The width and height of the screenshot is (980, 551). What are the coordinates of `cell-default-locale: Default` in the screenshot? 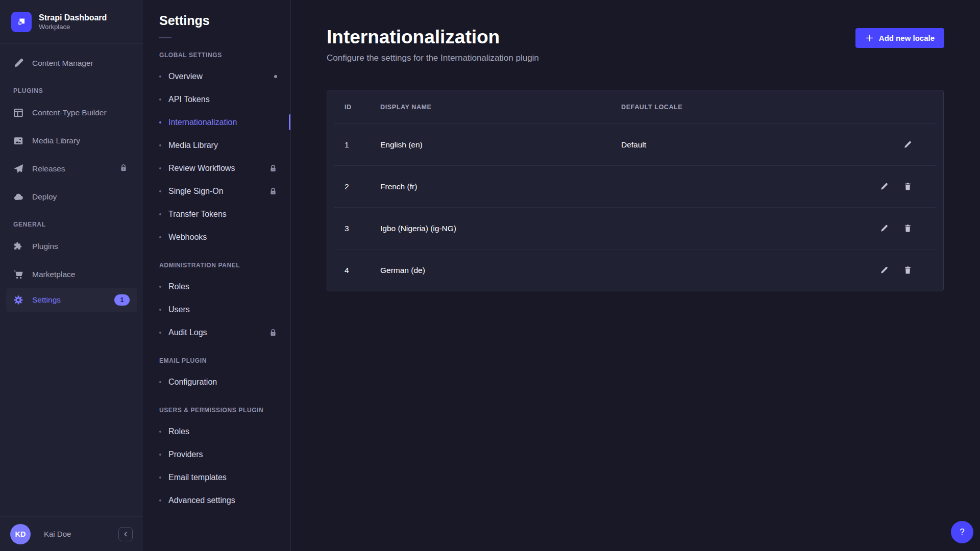 It's located at (735, 145).